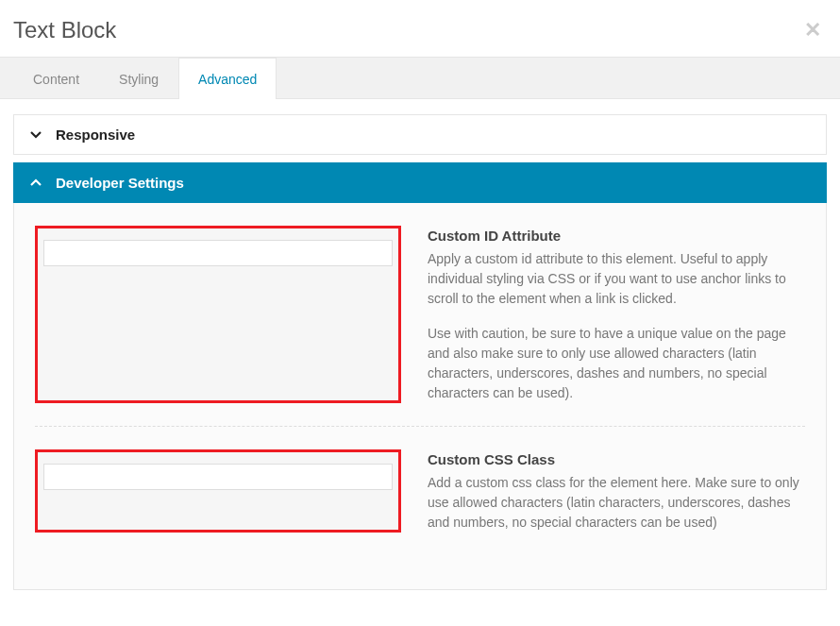 Image resolution: width=840 pixels, height=626 pixels. Describe the element at coordinates (139, 78) in the screenshot. I see `tab-styling: Styling` at that location.